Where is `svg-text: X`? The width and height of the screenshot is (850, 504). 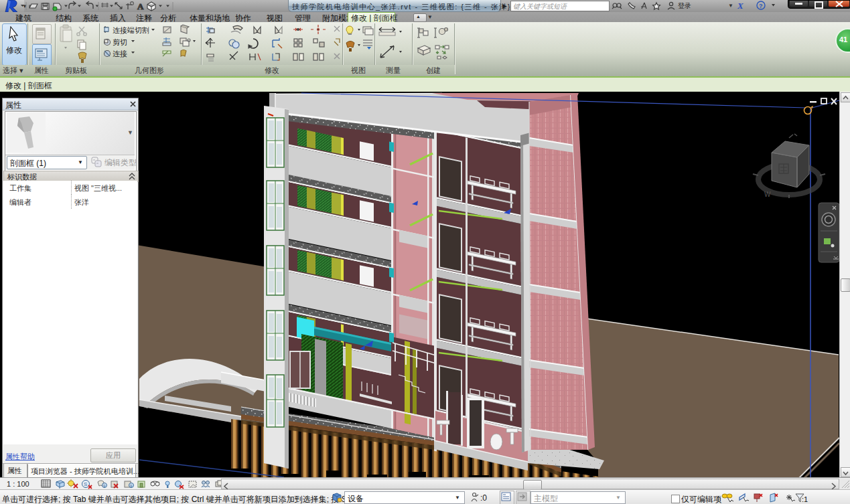
svg-text: X is located at coordinates (740, 5).